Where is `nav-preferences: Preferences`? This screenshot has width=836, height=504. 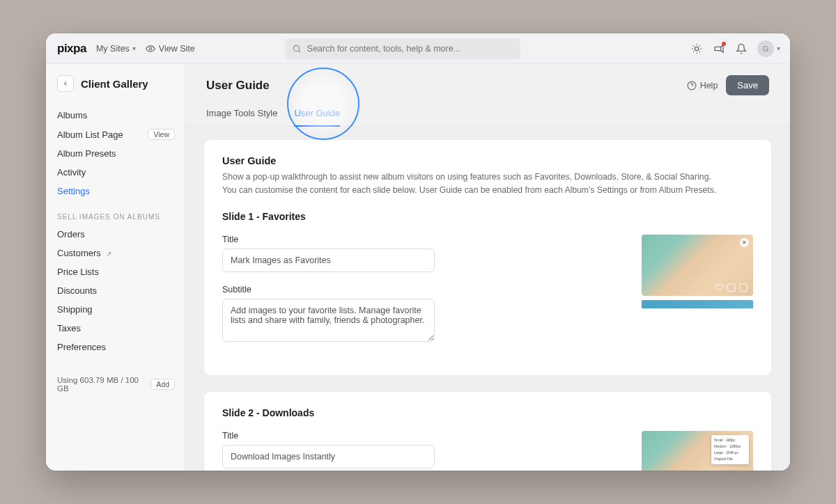 nav-preferences: Preferences is located at coordinates (116, 347).